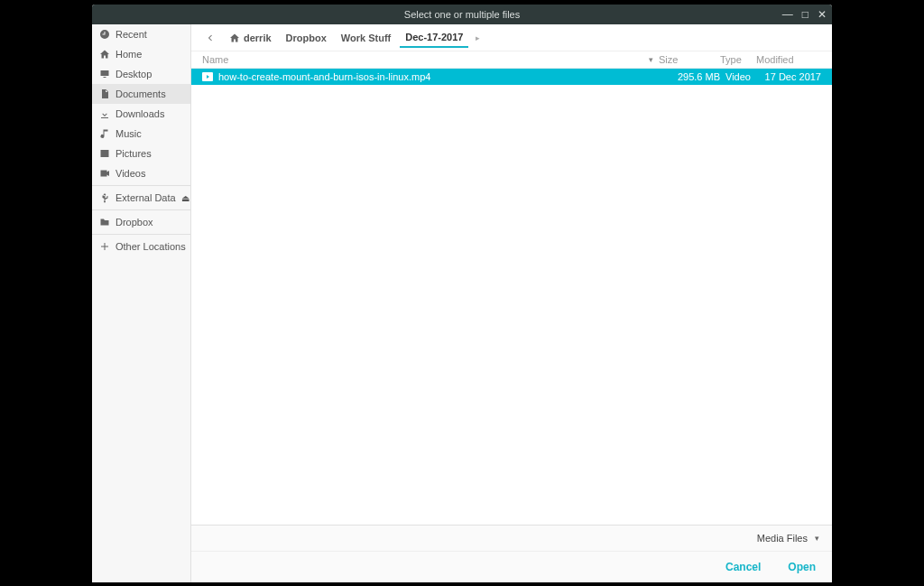 The height and width of the screenshot is (586, 924). What do you see at coordinates (512, 77) in the screenshot?
I see `file-row: how-to-create-mount-and-burn-isos-in-lin…` at bounding box center [512, 77].